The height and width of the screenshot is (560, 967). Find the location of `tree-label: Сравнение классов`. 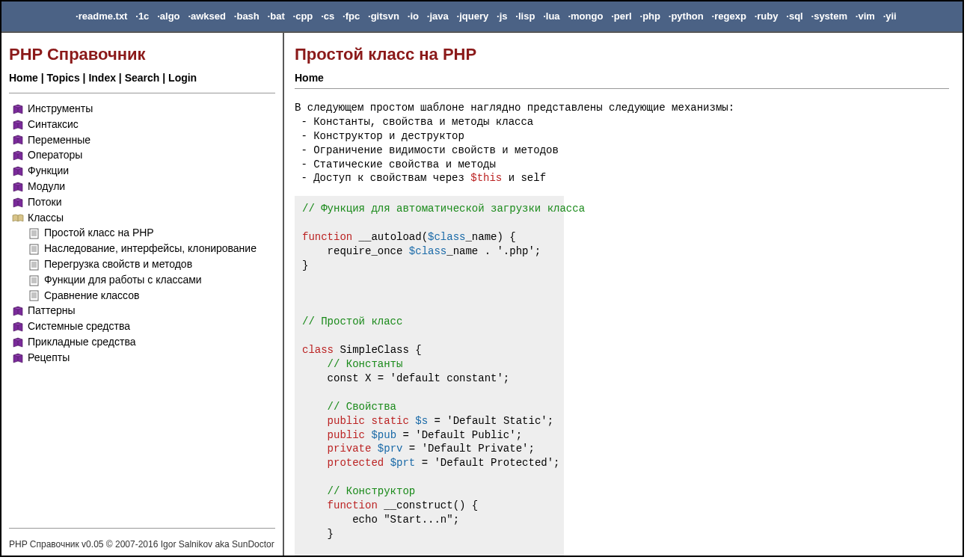

tree-label: Сравнение классов is located at coordinates (91, 295).